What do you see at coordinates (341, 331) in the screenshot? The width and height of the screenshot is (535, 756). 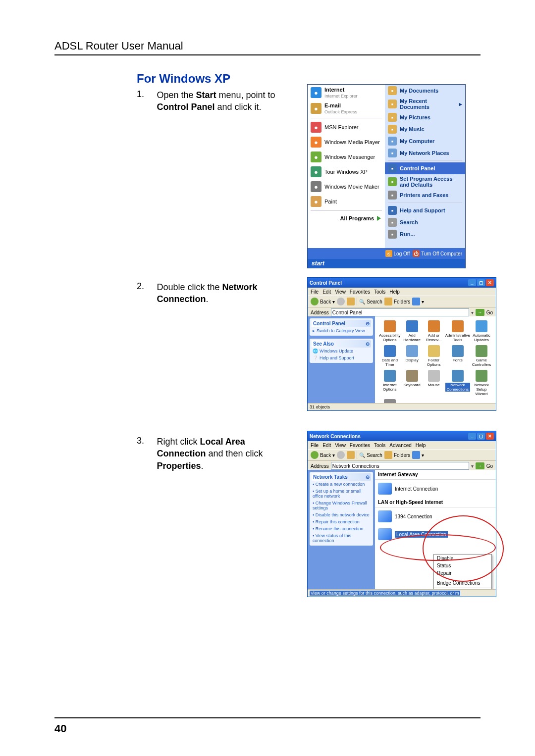 I see `switch-category-view-link: ▸ Switch to Category View` at bounding box center [341, 331].